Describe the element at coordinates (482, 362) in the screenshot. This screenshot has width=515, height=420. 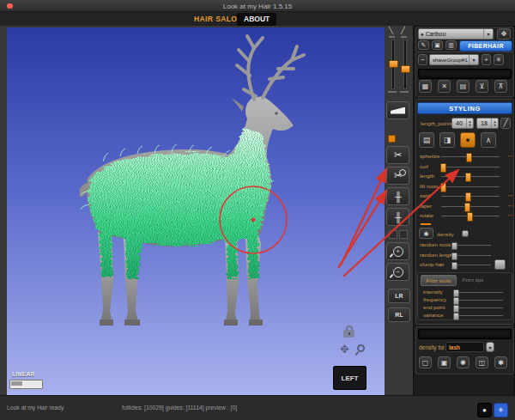
I see `density-figure-button: ◫` at that location.